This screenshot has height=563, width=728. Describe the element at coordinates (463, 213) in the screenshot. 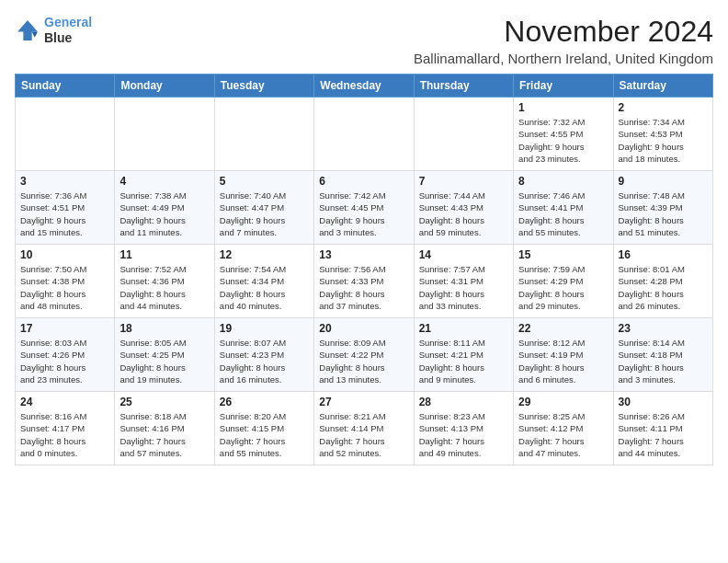

I see `day-info: Sunrise: 7:44 AM Sunset: 4:43 PM Dayligh…` at that location.